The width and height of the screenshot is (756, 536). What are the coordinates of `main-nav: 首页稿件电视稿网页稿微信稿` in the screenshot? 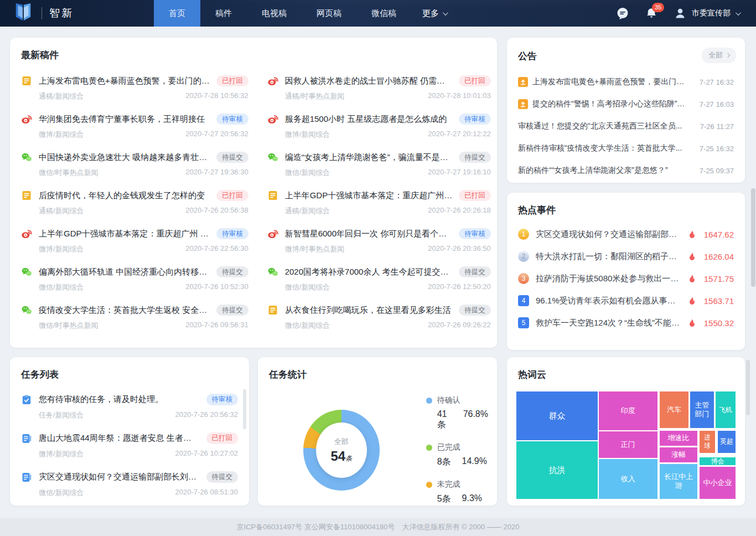 It's located at (282, 13).